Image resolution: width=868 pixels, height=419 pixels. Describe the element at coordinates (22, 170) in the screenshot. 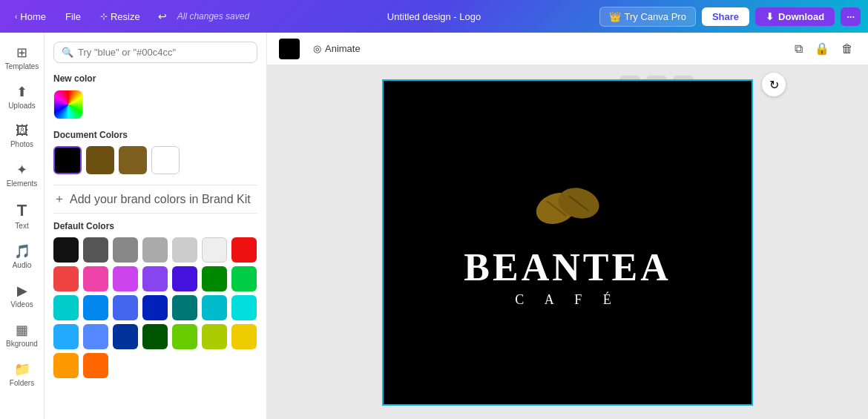

I see `elements-icon: ✦` at that location.